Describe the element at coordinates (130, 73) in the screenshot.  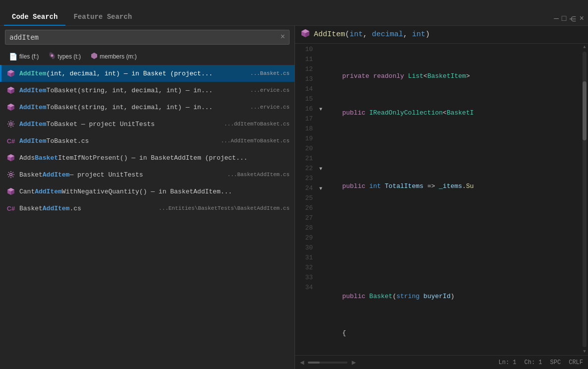
I see `result-suffix: (int, decimal, int) — in Basket (project…` at that location.